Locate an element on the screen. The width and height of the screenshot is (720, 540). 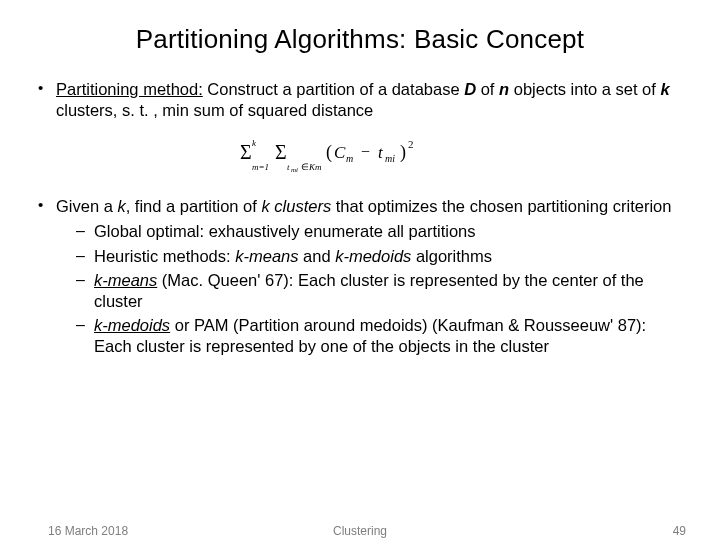
svg-text: Km is located at coordinates (315, 167).